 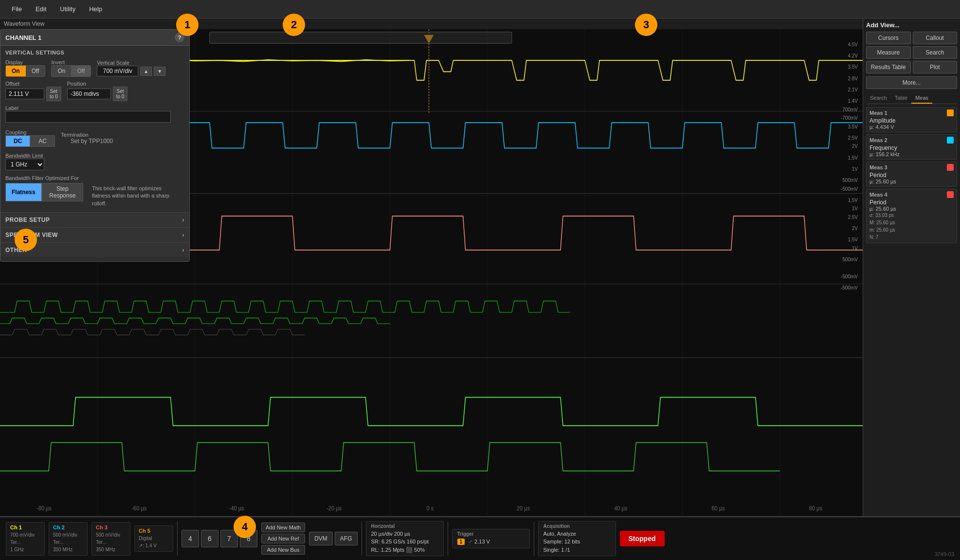 What do you see at coordinates (912, 120) in the screenshot?
I see `meas-1: Meas 1 Amplitude µ: 4.434 V` at bounding box center [912, 120].